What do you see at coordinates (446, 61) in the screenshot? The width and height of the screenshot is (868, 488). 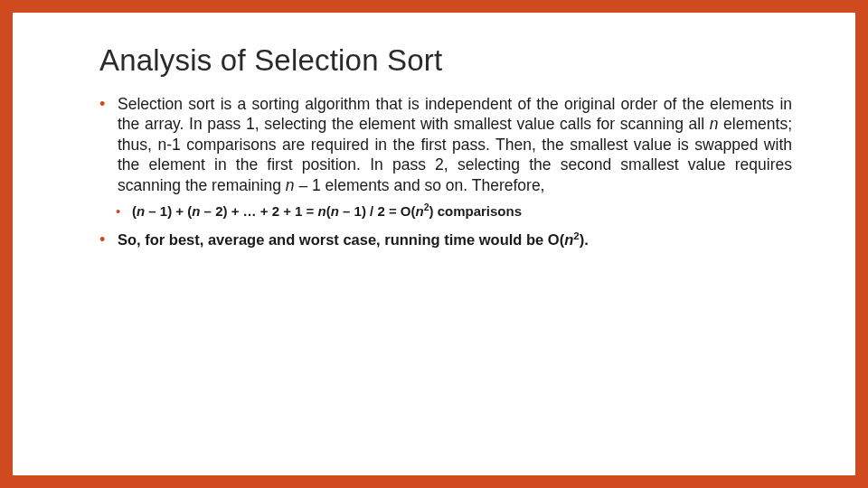 I see `slide-title: Analysis of Selection Sort` at bounding box center [446, 61].